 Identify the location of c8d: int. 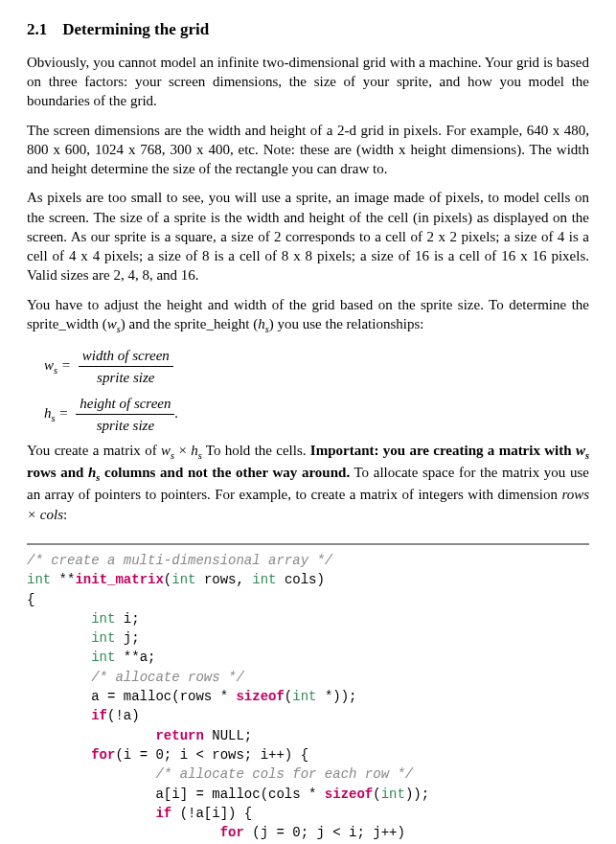
(305, 696).